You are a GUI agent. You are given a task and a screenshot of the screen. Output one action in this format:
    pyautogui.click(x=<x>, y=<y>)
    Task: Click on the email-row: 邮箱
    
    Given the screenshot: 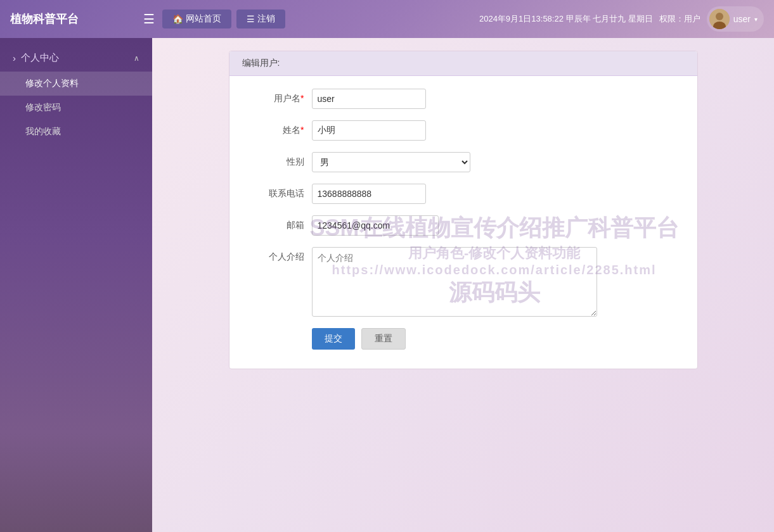 What is the action you would take?
    pyautogui.click(x=463, y=225)
    